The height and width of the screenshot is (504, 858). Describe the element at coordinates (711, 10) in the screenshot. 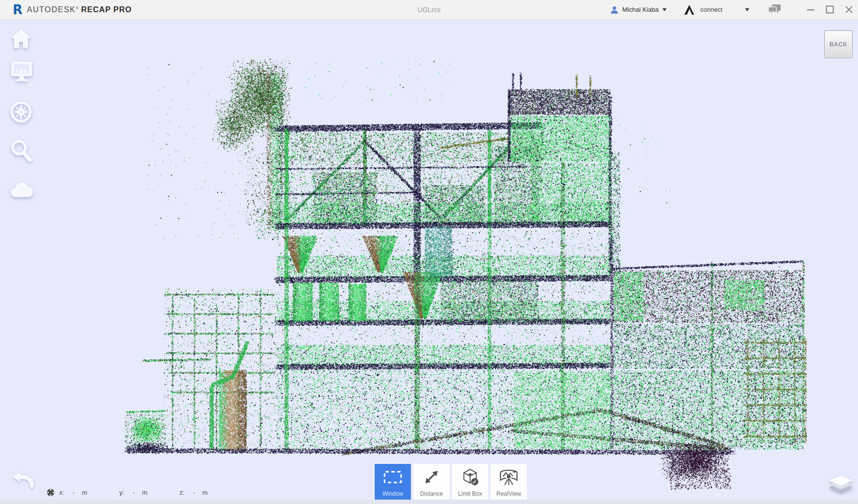

I see `connect-label: connect` at that location.